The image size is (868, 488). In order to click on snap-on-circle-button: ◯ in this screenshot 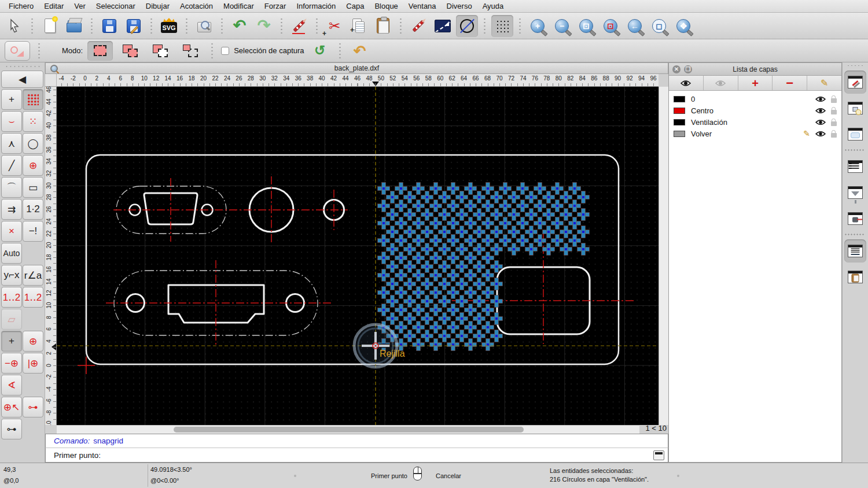, I will do `click(33, 143)`.